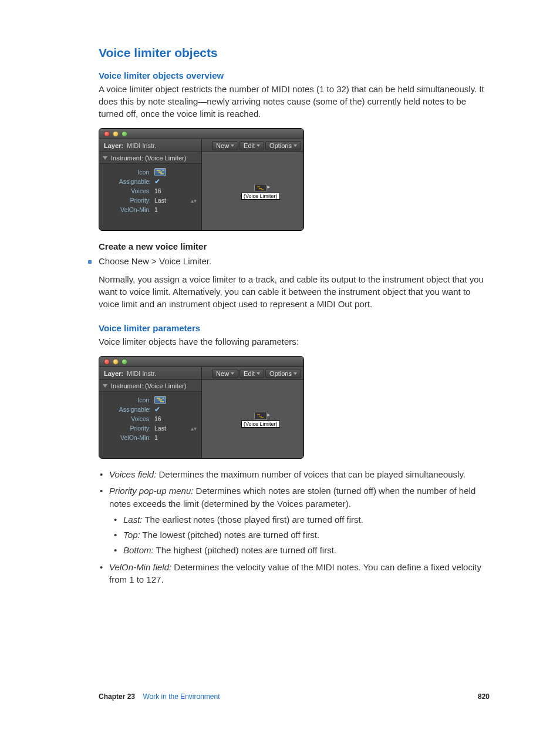 Image resolution: width=560 pixels, height=743 pixels. What do you see at coordinates (294, 291) in the screenshot?
I see `create-paragraph: Normally, you assign a voice limiter to …` at bounding box center [294, 291].